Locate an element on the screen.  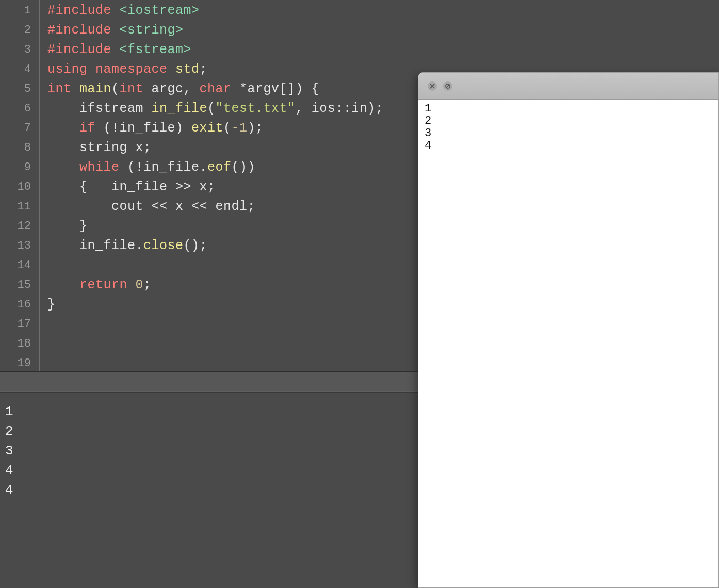
line-number: 4 is located at coordinates (20, 70).